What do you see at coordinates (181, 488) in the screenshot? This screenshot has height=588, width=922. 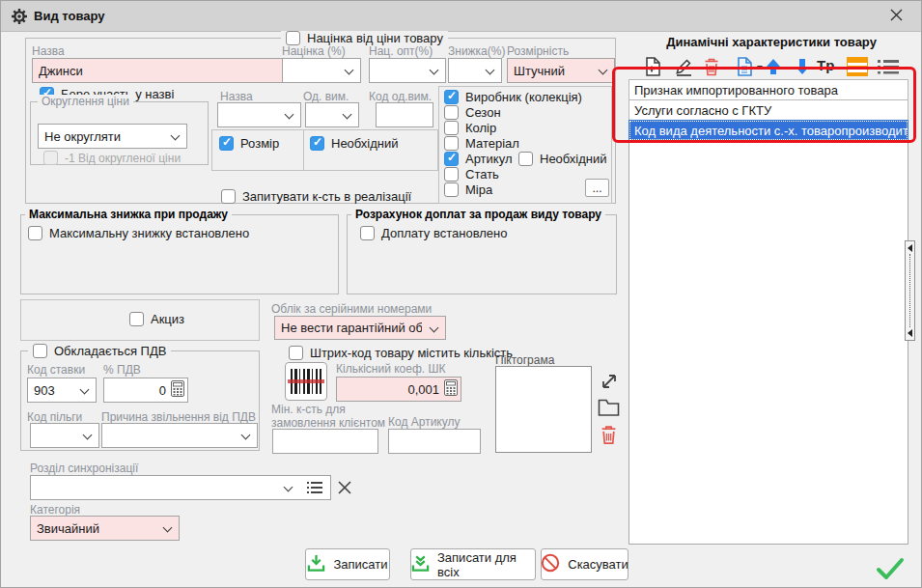 I see `sync-section-select` at bounding box center [181, 488].